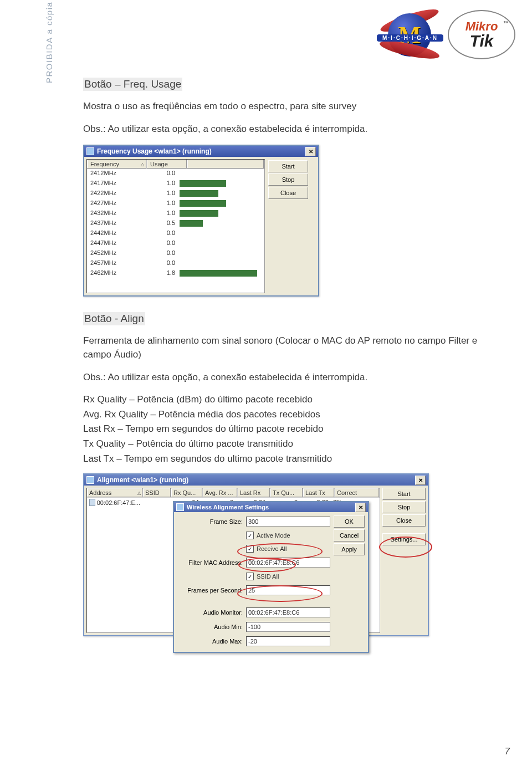 Image resolution: width=532 pixels, height=766 pixels. What do you see at coordinates (288, 641) in the screenshot?
I see `audio-max-input: -20` at bounding box center [288, 641].